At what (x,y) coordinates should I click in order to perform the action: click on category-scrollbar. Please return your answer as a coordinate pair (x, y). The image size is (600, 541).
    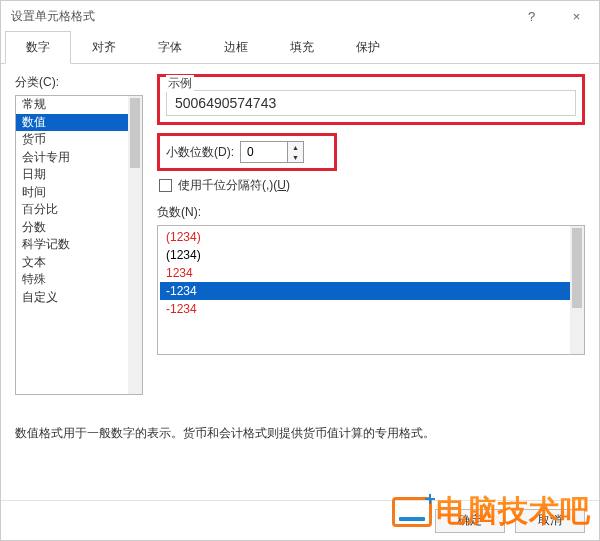
    Looking at the image, I should click on (135, 245).